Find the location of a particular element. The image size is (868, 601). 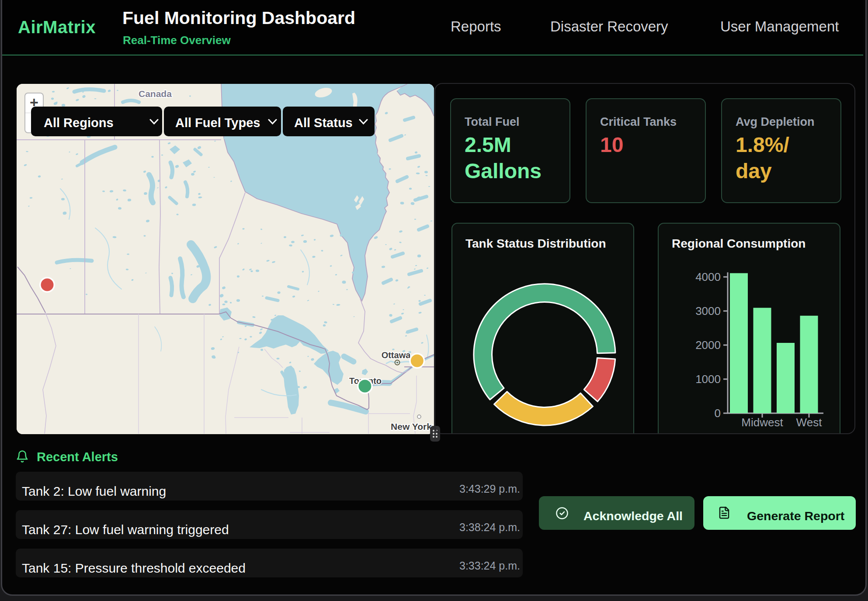

svg-text: 1000 is located at coordinates (708, 379).